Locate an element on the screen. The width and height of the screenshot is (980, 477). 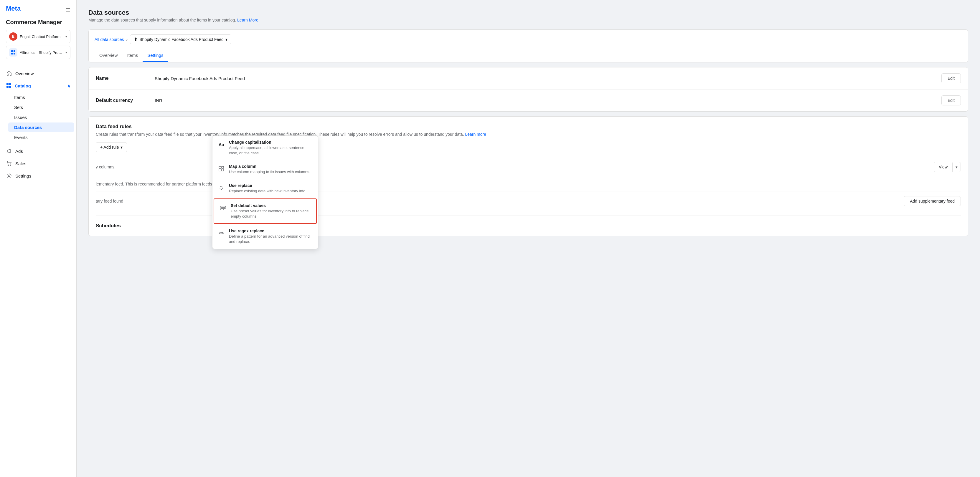
sidebar-item-settings: Settings is located at coordinates (38, 176).